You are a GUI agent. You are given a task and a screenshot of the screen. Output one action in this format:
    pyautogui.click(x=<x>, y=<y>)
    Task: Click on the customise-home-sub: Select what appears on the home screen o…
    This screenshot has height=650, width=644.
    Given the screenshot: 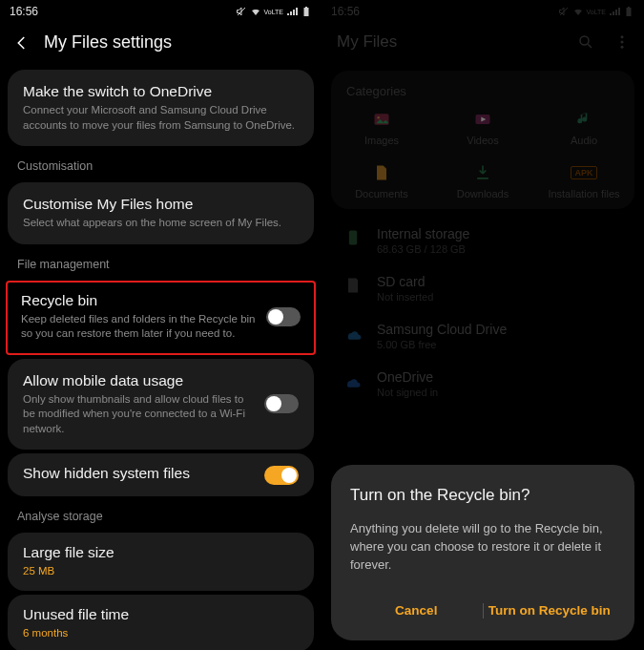 What is the action you would take?
    pyautogui.click(x=160, y=223)
    